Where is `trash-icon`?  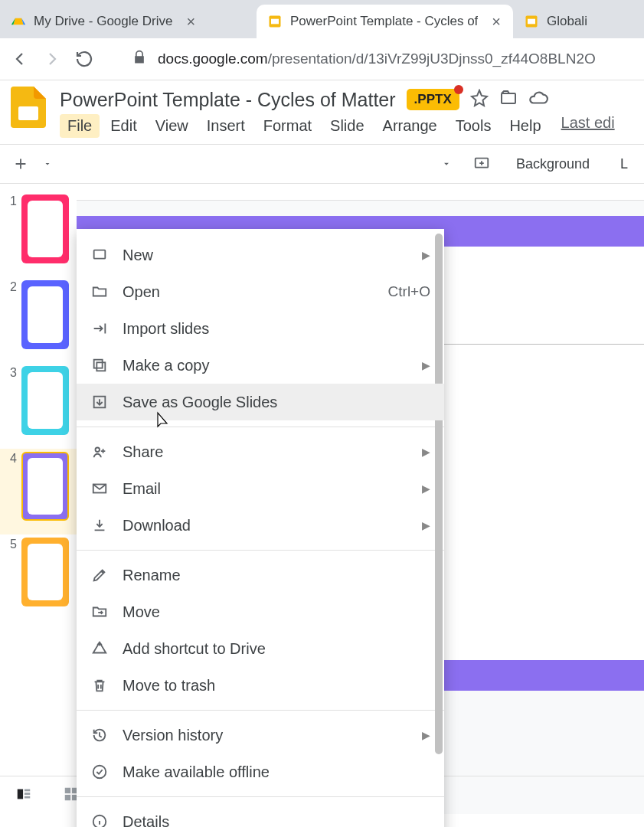 trash-icon is located at coordinates (100, 685).